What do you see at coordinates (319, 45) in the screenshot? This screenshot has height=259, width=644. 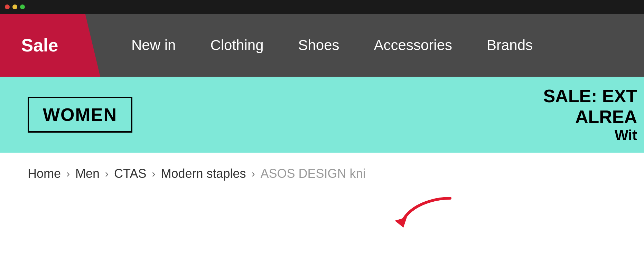 I see `nav-item-shoes: Shoes` at bounding box center [319, 45].